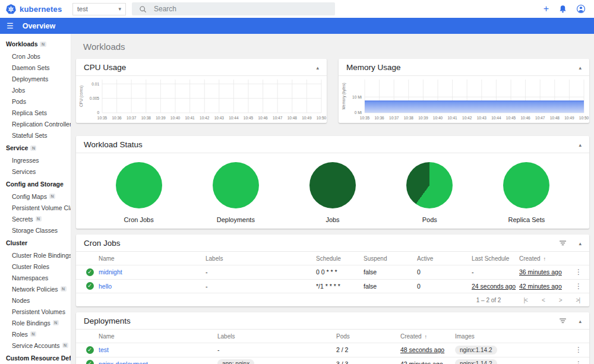 The width and height of the screenshot is (594, 364). What do you see at coordinates (36, 219) in the screenshot?
I see `sidebar-item: Secrets N` at bounding box center [36, 219].